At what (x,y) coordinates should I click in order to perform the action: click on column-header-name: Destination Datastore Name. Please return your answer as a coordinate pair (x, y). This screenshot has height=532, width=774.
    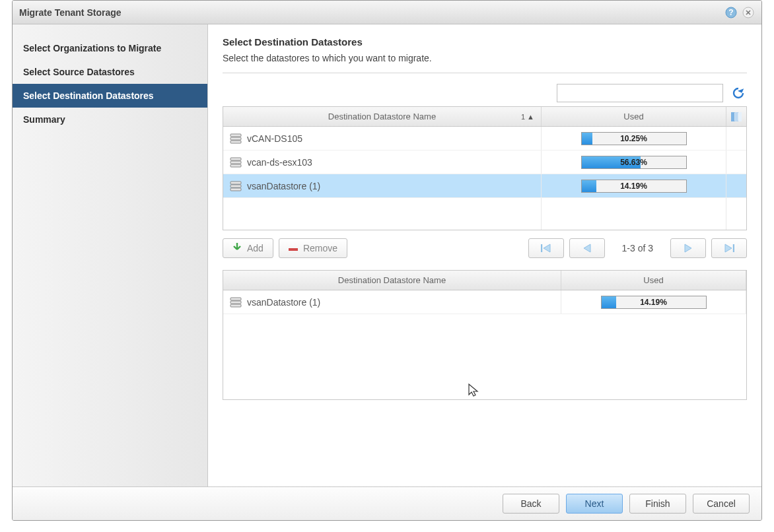
    Looking at the image, I should click on (392, 280).